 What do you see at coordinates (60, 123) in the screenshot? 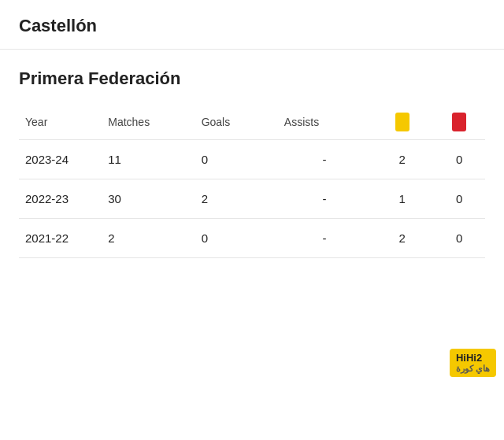
I see `col-header-year: Year` at bounding box center [60, 123].